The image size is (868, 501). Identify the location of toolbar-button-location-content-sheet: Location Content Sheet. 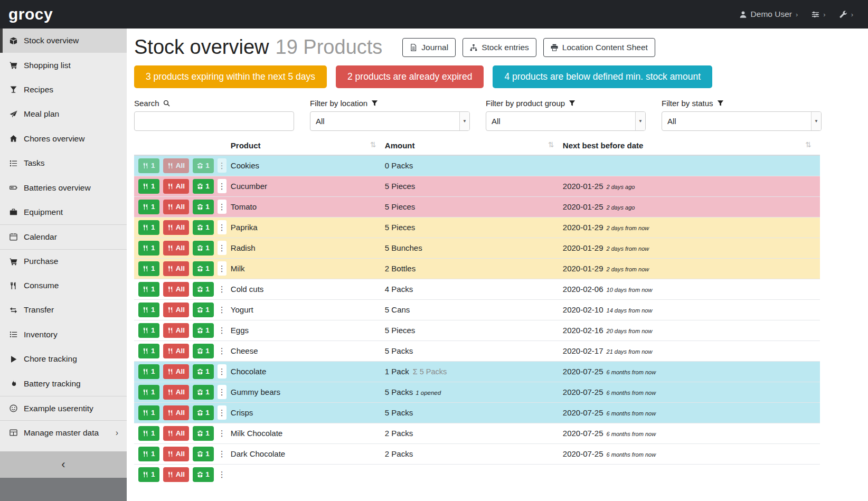
(599, 48).